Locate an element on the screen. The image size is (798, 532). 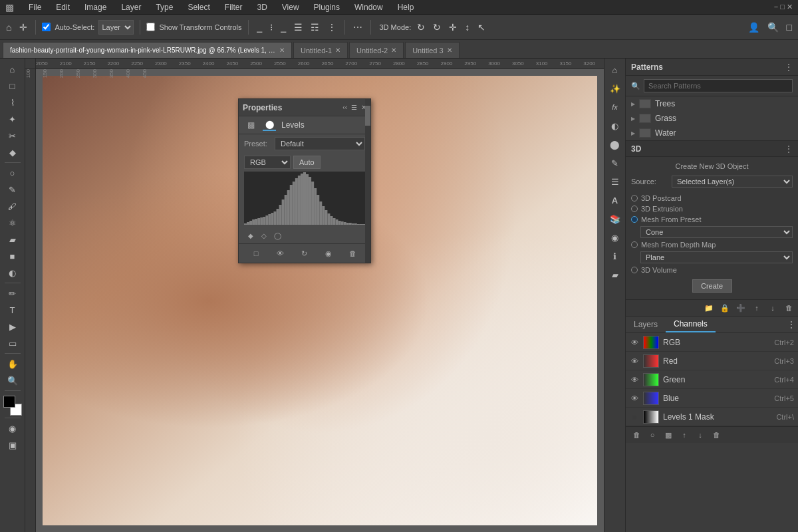
channel-row-green: 👁 Green Ctrl+4 is located at coordinates (712, 380).